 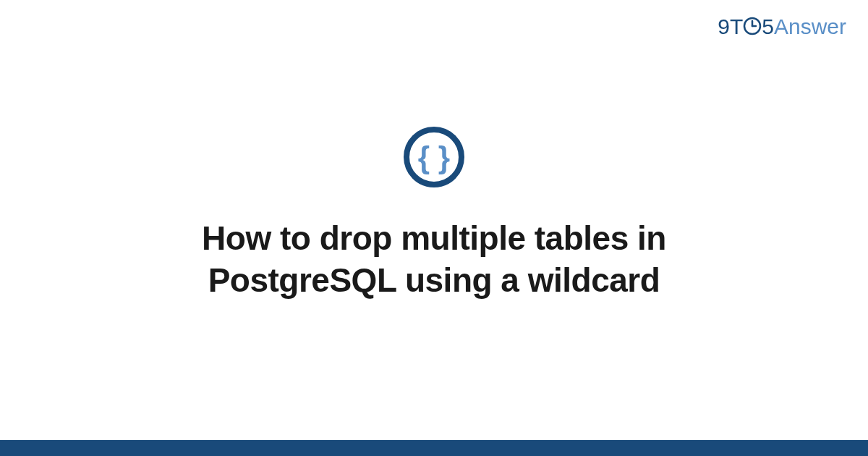 What do you see at coordinates (434, 259) in the screenshot?
I see `page-title: How to drop multiple tables in PostgreSQ…` at bounding box center [434, 259].